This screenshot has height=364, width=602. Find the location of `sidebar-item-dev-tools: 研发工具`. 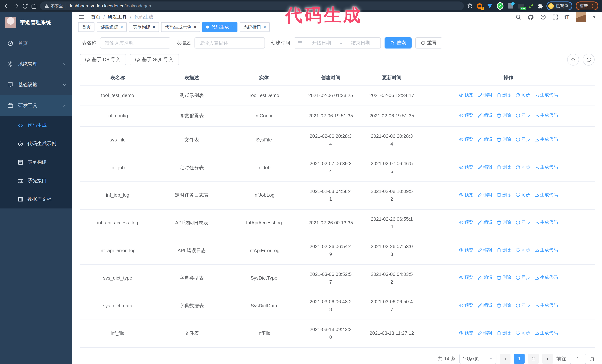

sidebar-item-dev-tools: 研发工具 is located at coordinates (36, 105).